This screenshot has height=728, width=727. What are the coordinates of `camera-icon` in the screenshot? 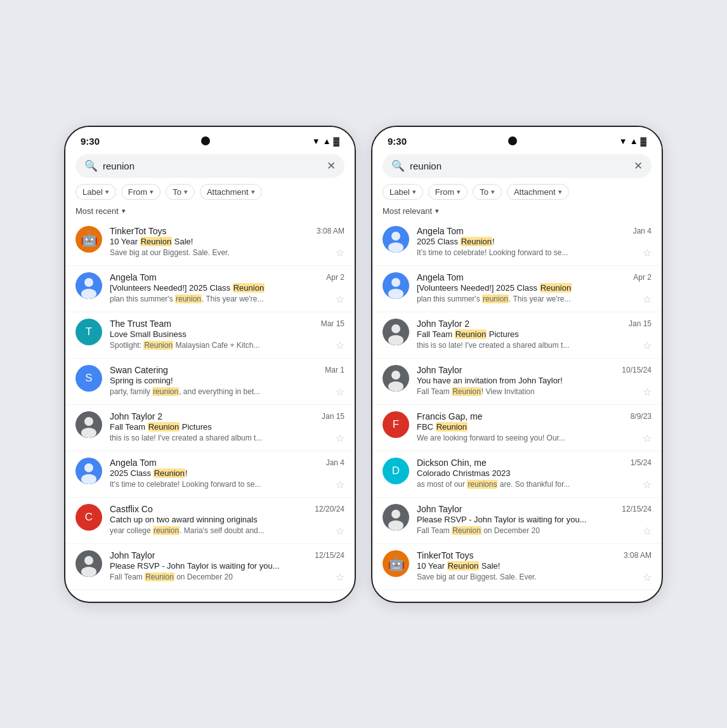 It's located at (206, 141).